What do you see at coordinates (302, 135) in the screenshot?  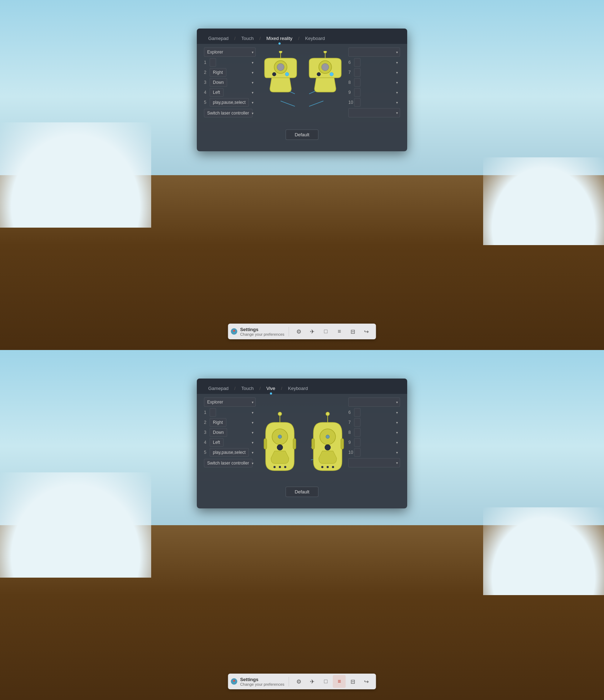 I see `default-button-1: Default` at bounding box center [302, 135].